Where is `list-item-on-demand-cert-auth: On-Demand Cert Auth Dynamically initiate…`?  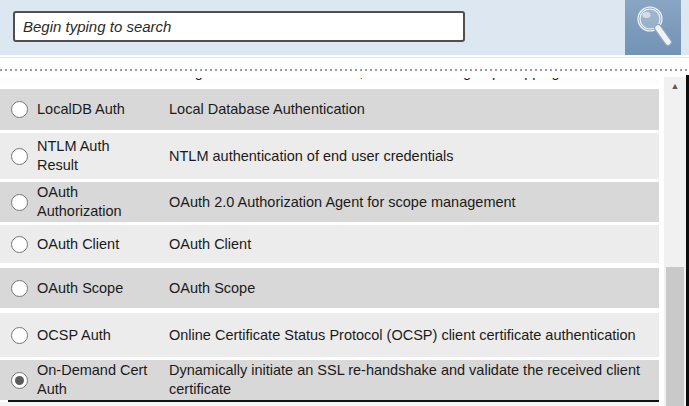
list-item-on-demand-cert-auth: On-Demand Cert Auth Dynamically initiate… is located at coordinates (330, 380).